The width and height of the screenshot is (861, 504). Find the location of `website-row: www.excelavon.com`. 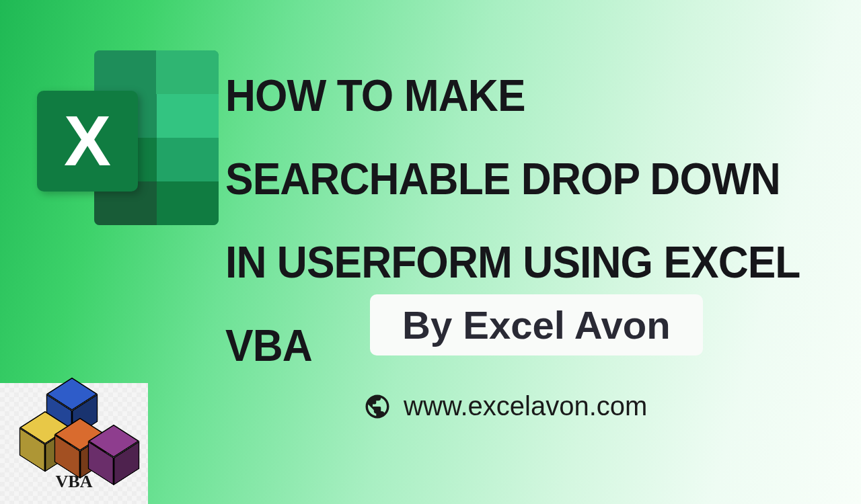

website-row: www.excelavon.com is located at coordinates (505, 406).